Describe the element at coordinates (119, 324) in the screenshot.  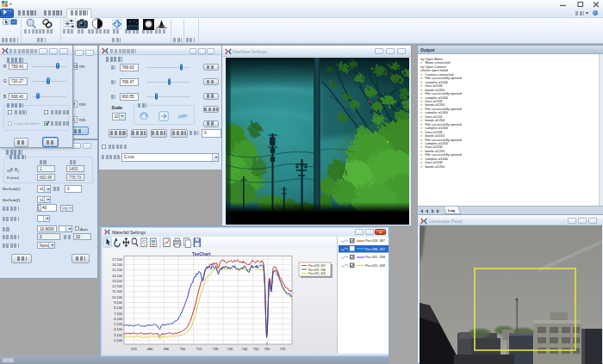
I see `svg-text: 5,100` at that location.